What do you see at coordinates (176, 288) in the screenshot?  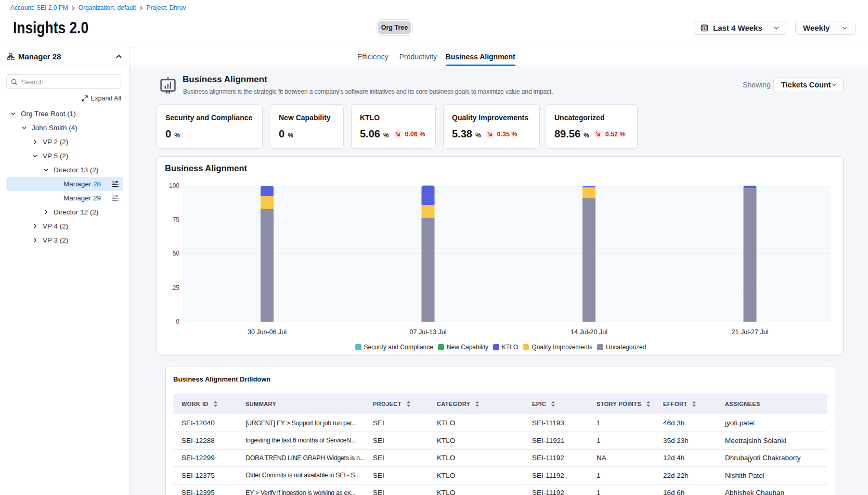 I see `svg-text: 25` at bounding box center [176, 288].